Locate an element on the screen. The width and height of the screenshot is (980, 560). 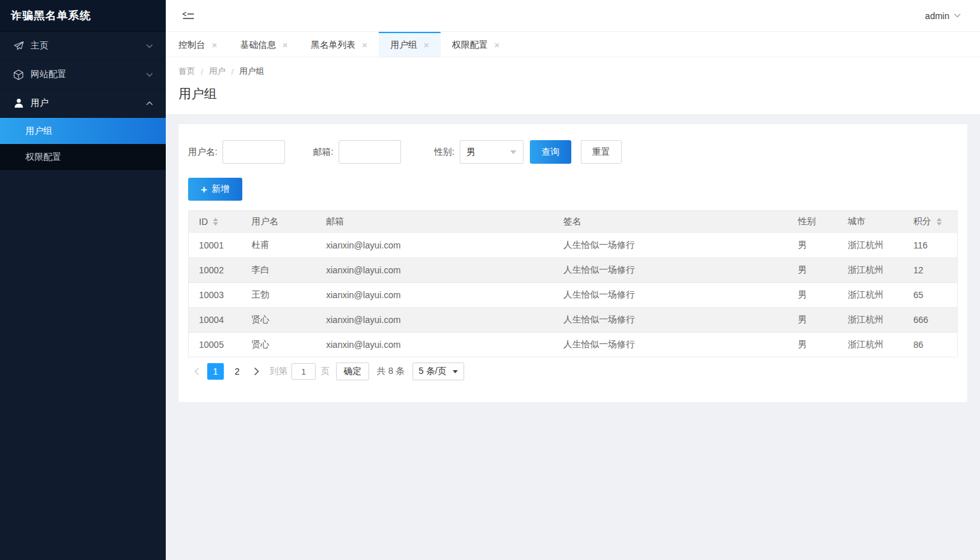
cell-username: 王勃 is located at coordinates (279, 296).